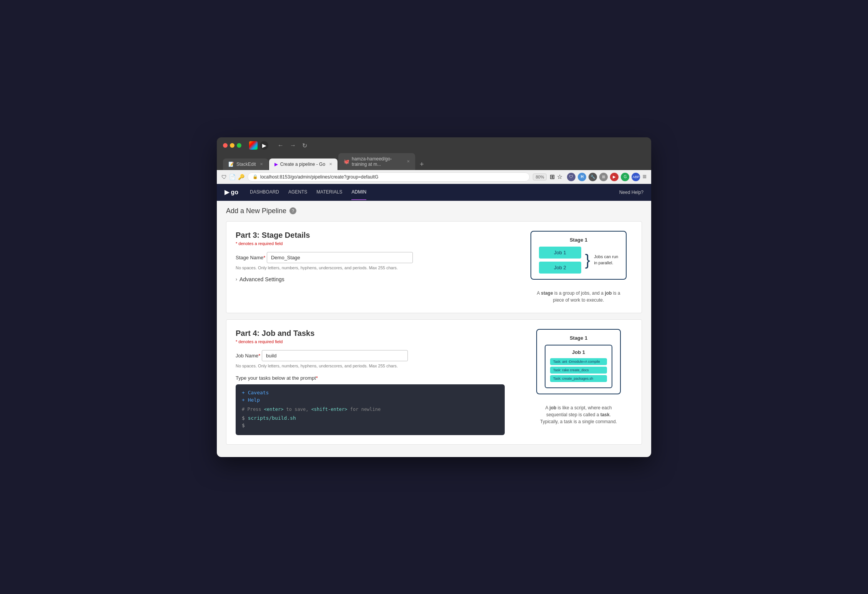 The image size is (868, 594). Describe the element at coordinates (434, 267) in the screenshot. I see `part3-card: Part 3: Stage Details * denotes a requir…` at that location.